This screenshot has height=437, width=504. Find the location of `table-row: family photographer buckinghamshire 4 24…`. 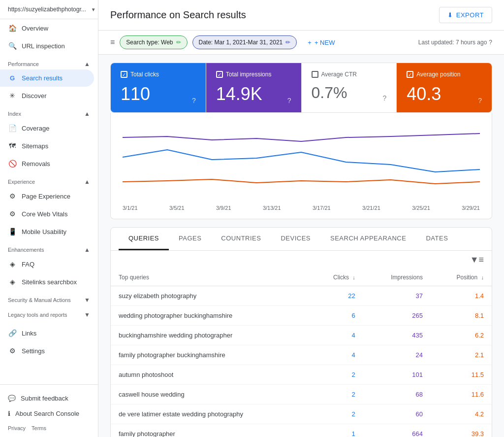

table-row: family photographer buckinghamshire 4 24… is located at coordinates (301, 355).